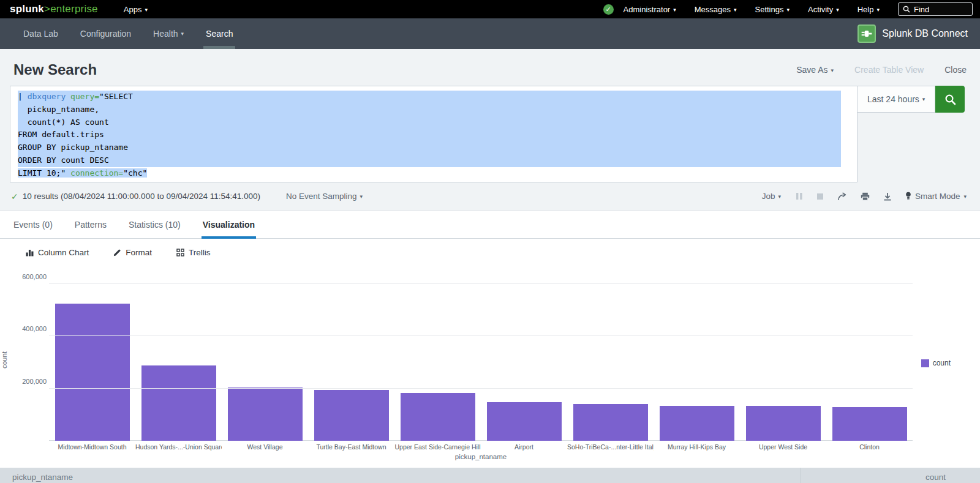 This screenshot has height=483, width=980. Describe the element at coordinates (91, 224) in the screenshot. I see `tab-patterns: Patterns` at that location.